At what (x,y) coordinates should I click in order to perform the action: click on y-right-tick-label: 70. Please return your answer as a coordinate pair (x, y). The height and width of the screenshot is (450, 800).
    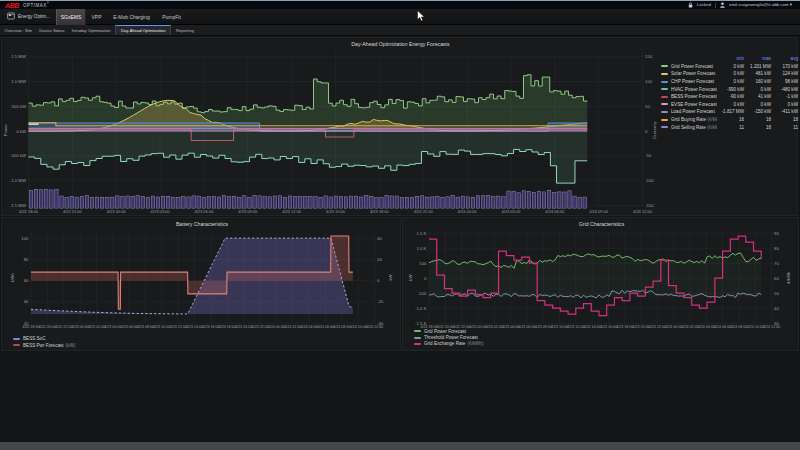
    Looking at the image, I should click on (776, 264).